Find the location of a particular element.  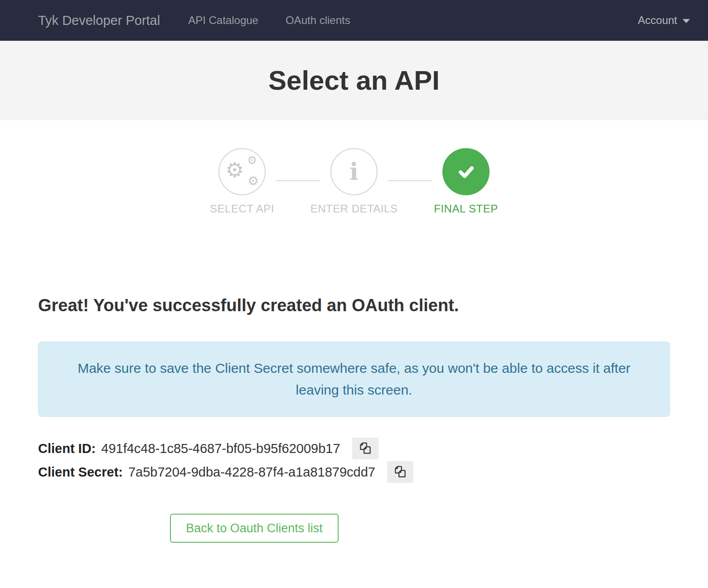

brand-title: Tyk Developer Portal is located at coordinates (99, 21).